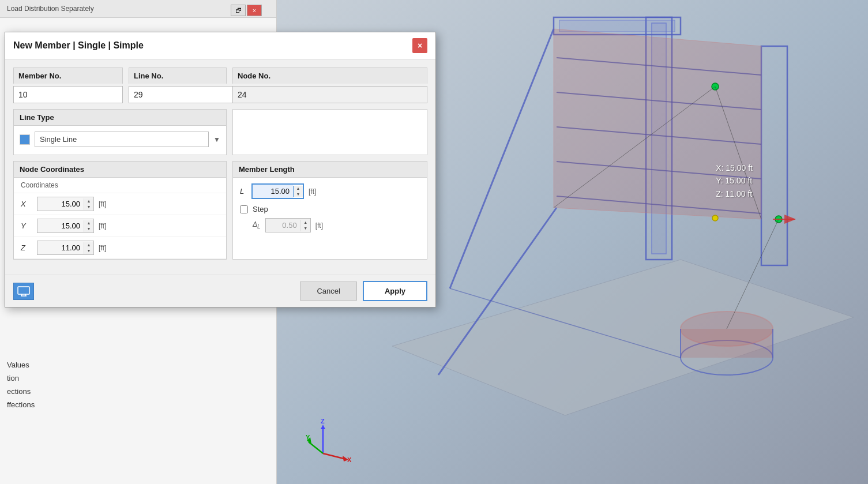 This screenshot has width=868, height=484. Describe the element at coordinates (734, 194) in the screenshot. I see `coord-z: Z: 11.00 ft` at that location.